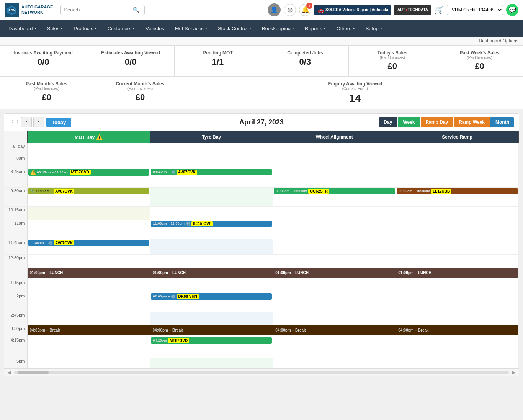  What do you see at coordinates (335, 247) in the screenshot?
I see `cell-1145am-wheel` at bounding box center [335, 247].